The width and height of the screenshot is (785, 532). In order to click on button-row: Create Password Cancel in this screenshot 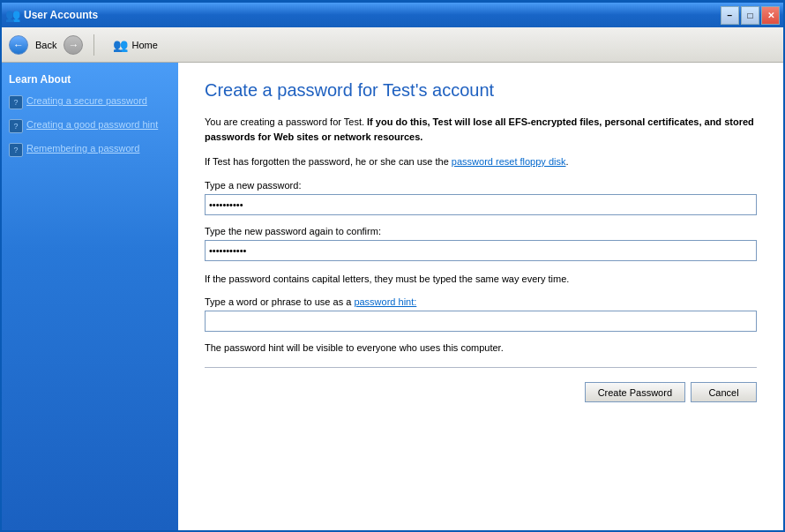, I will do `click(481, 392)`.